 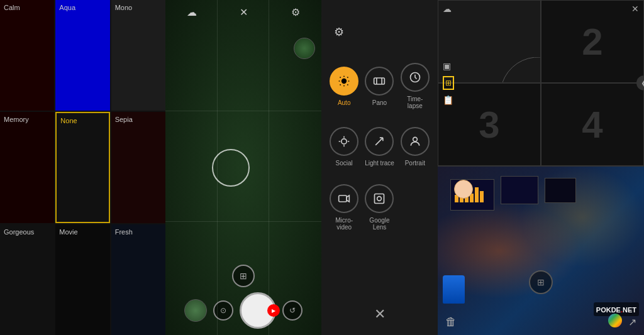 What do you see at coordinates (635, 9) in the screenshot?
I see `split-close-icon: ✕` at bounding box center [635, 9].